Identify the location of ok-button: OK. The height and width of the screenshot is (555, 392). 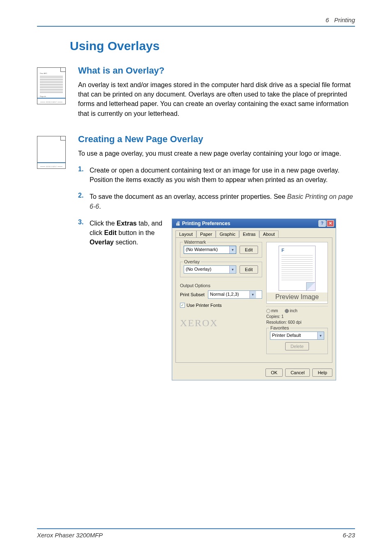
(274, 373).